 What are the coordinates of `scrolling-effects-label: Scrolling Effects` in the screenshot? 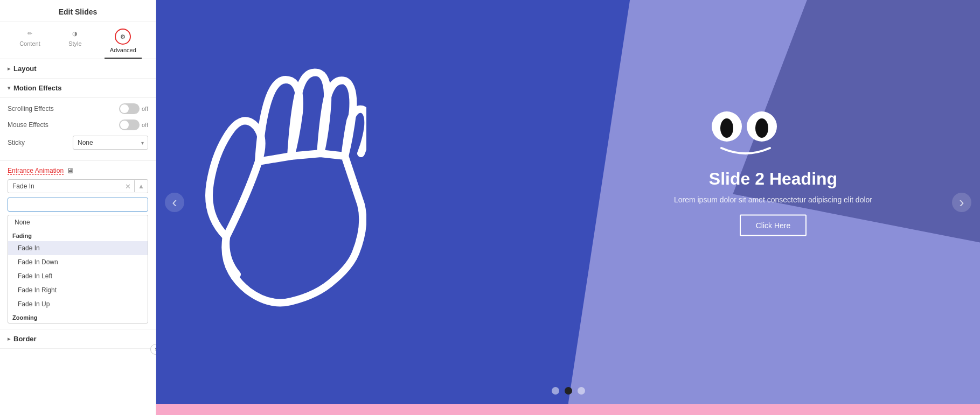 It's located at (31, 109).